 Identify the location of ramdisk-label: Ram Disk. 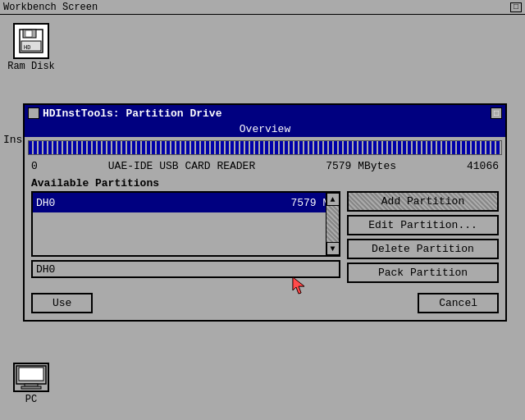
(31, 66).